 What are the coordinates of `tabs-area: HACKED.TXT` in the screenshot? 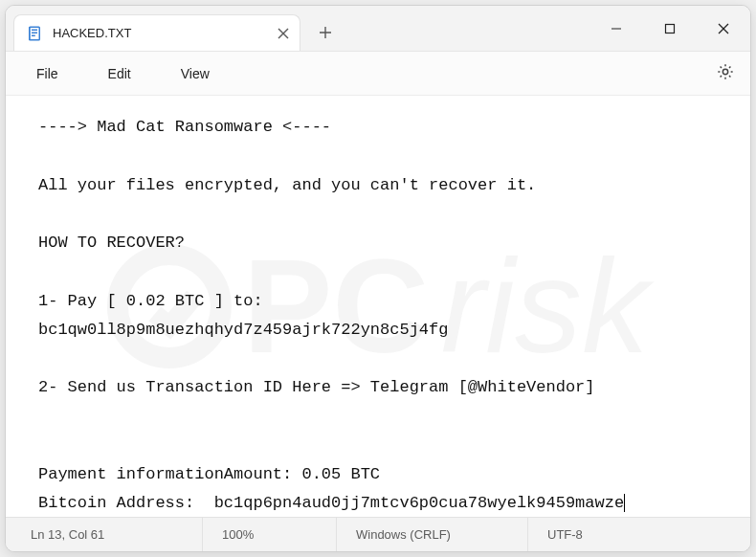 It's located at (298, 29).